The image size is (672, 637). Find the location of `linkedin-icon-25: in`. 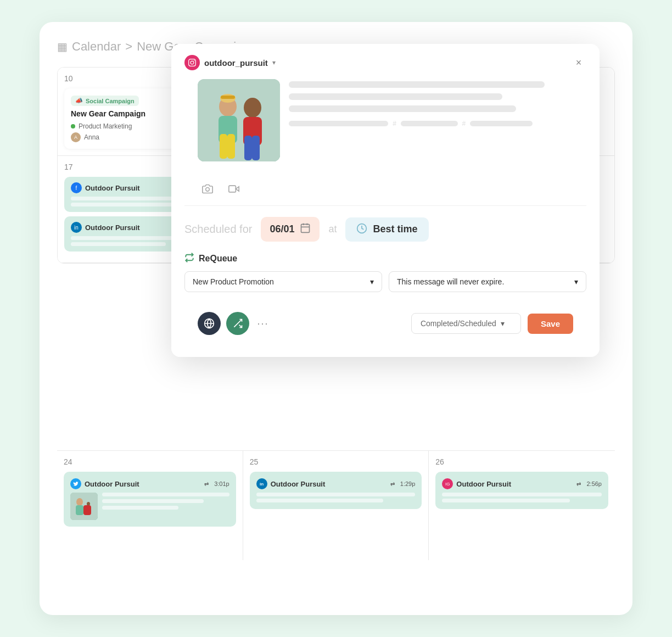

linkedin-icon-25: in is located at coordinates (262, 484).